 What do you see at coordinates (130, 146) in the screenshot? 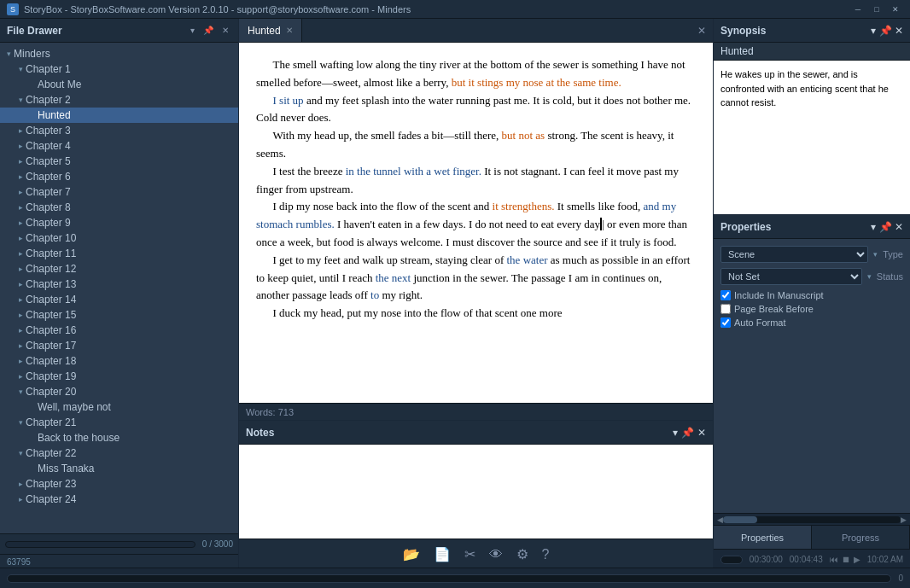
I see `tree-label-ch4: Chapter 4` at bounding box center [130, 146].